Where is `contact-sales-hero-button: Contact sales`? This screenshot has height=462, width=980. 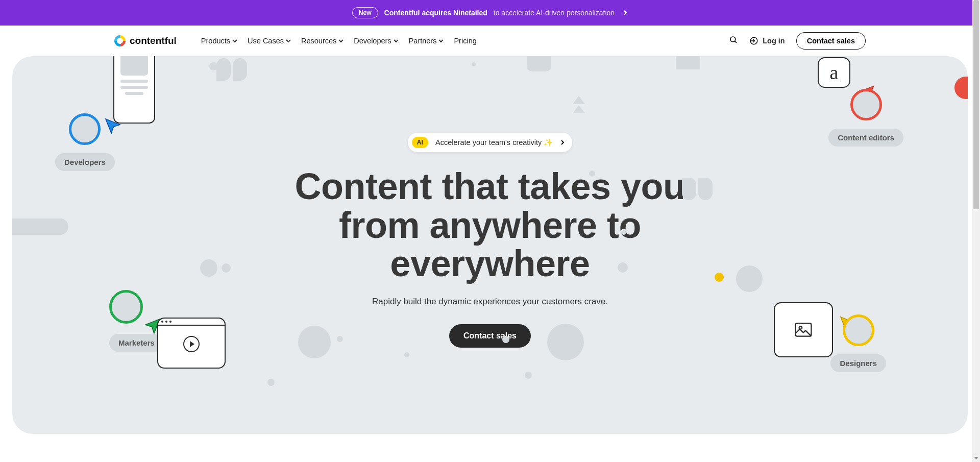 contact-sales-hero-button: Contact sales is located at coordinates (490, 336).